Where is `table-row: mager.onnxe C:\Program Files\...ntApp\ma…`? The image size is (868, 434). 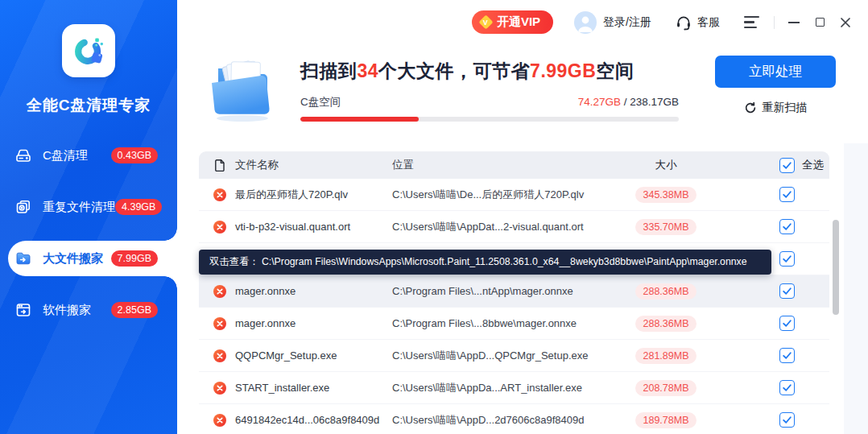
table-row: mager.onnxe C:\Program Files\...ntApp\ma… is located at coordinates (514, 291).